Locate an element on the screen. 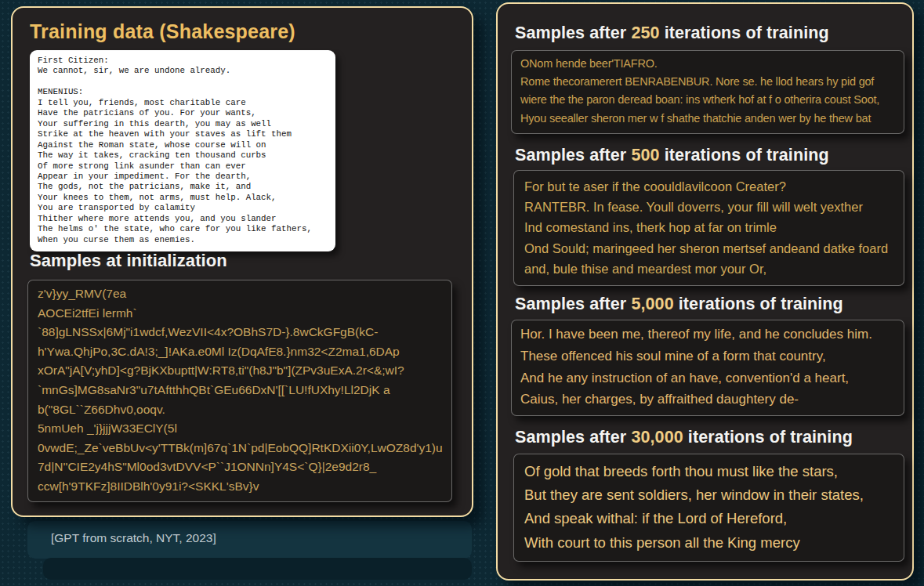 This screenshot has width=924, height=586. sample-text-line: `mnGs]MG8saNr3"u7tAftthhQBt`GEu66DxN'[[`… is located at coordinates (240, 390).